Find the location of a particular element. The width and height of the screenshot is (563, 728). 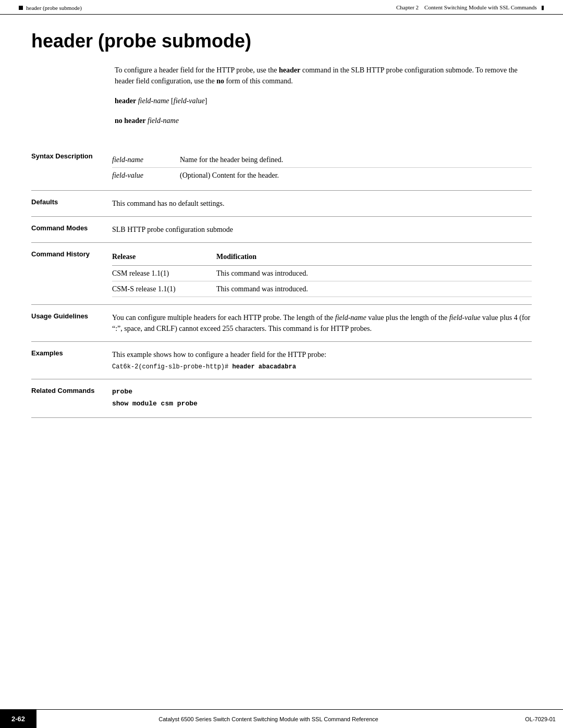

defaults-section: Defaults This command has no default set… is located at coordinates (282, 204).